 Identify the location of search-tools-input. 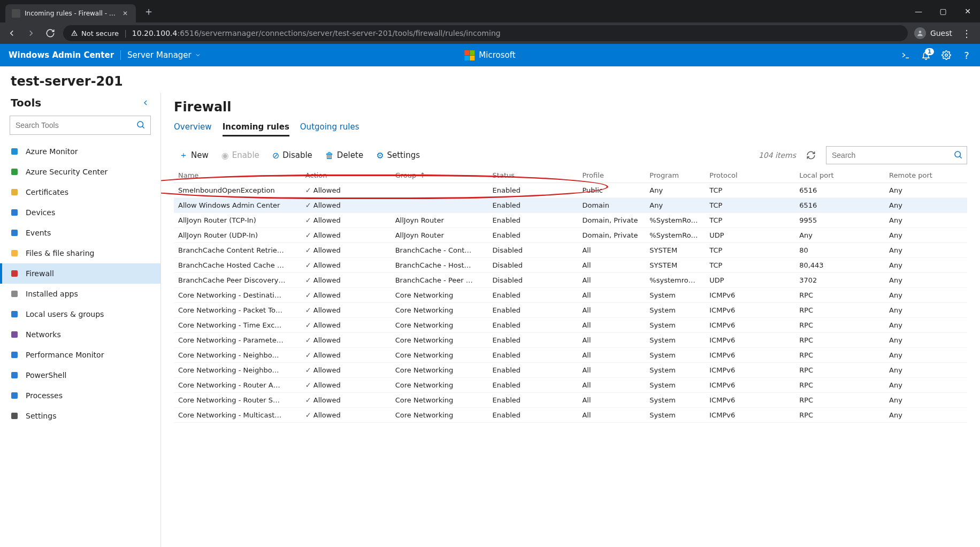
(80, 125).